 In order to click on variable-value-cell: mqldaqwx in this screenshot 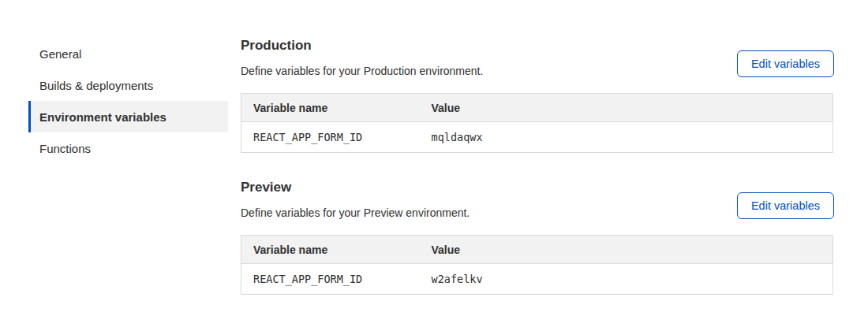, I will do `click(627, 137)`.